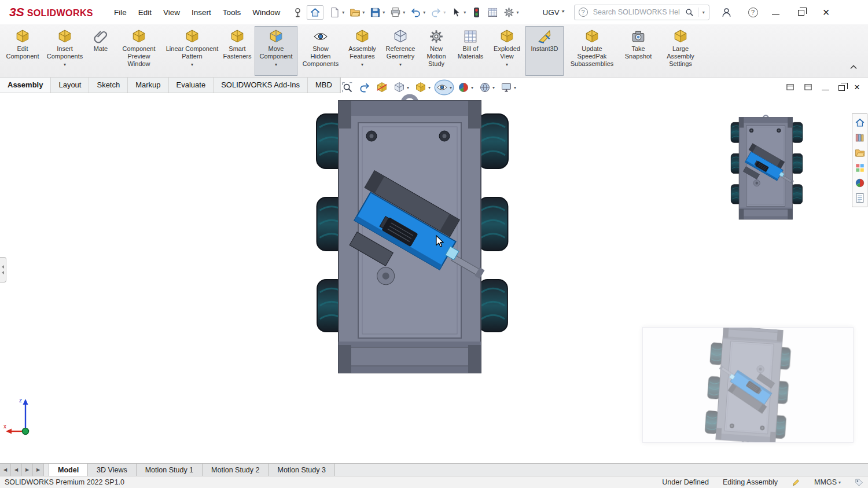 Image resolution: width=868 pixels, height=488 pixels. Describe the element at coordinates (857, 67) in the screenshot. I see `collapse-ribbon-icon` at that location.